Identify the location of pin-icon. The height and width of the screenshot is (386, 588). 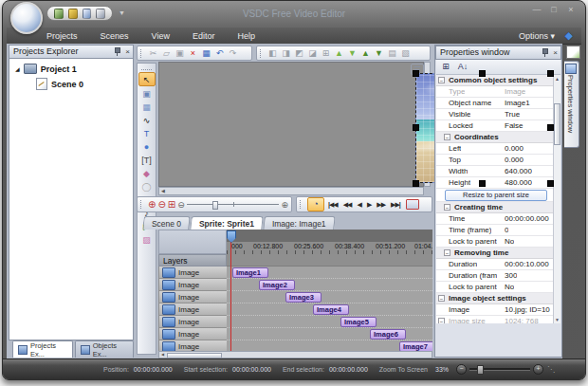
(544, 53).